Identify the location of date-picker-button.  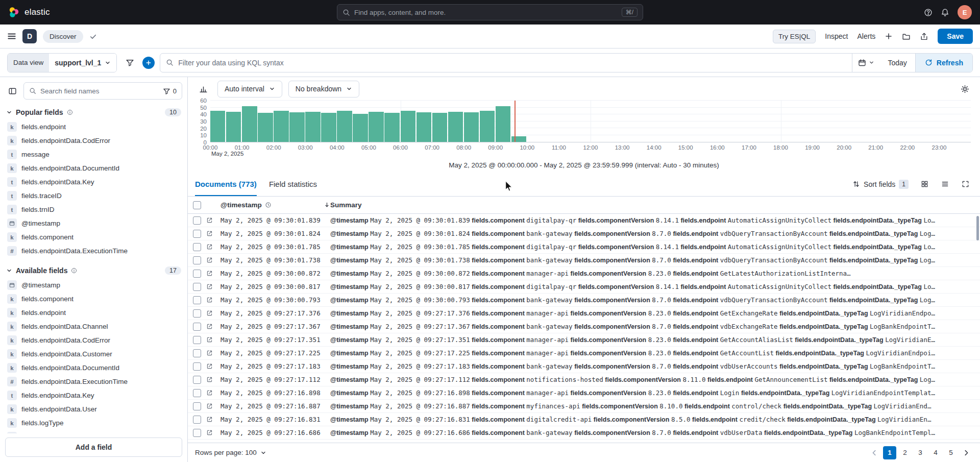
(866, 63).